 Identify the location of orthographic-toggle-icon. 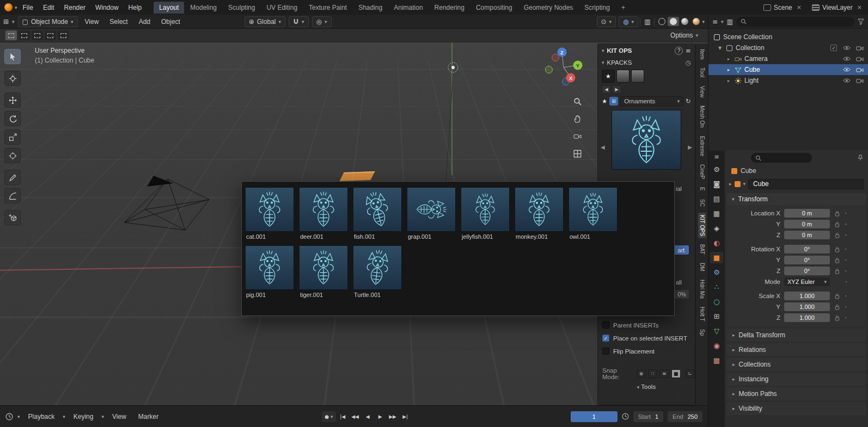
(577, 153).